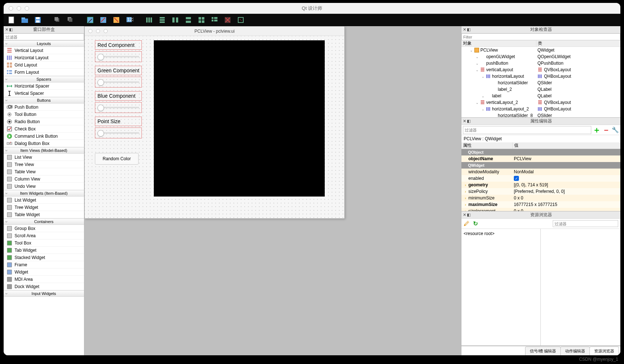 Image resolution: width=624 pixels, height=364 pixels. What do you see at coordinates (541, 172) in the screenshot?
I see `property-row: windowModalityNonModal` at bounding box center [541, 172].